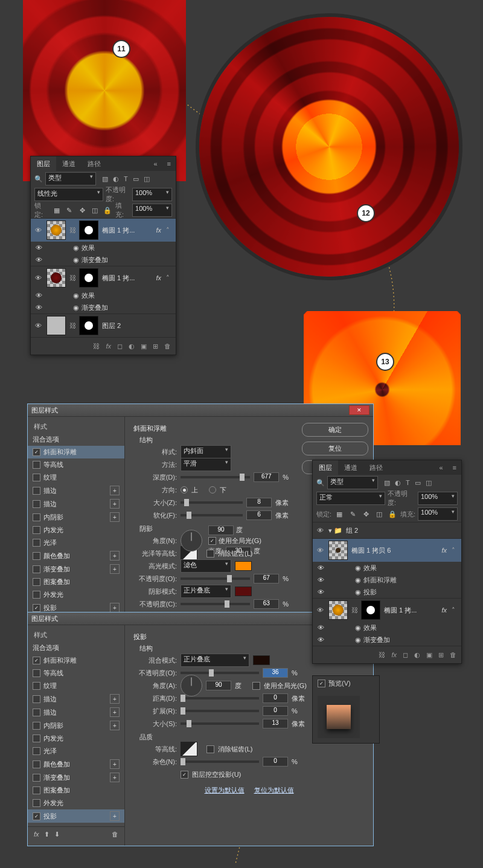 The height and width of the screenshot is (868, 483). I want to click on adjustment-icon: ◐, so click(417, 655).